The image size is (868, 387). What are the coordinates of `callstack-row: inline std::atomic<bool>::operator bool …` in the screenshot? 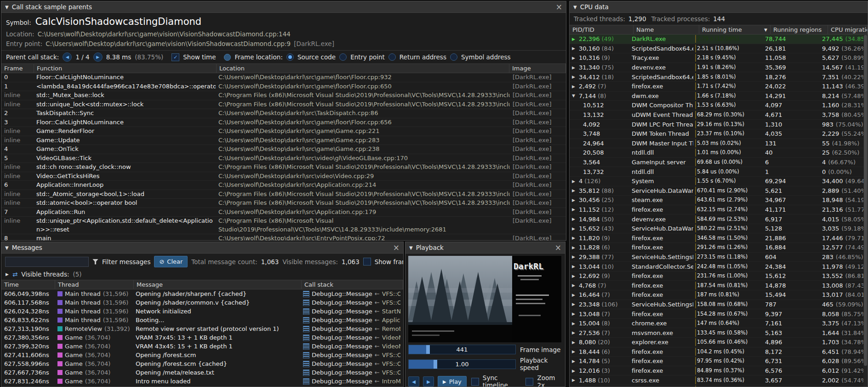 It's located at (284, 203).